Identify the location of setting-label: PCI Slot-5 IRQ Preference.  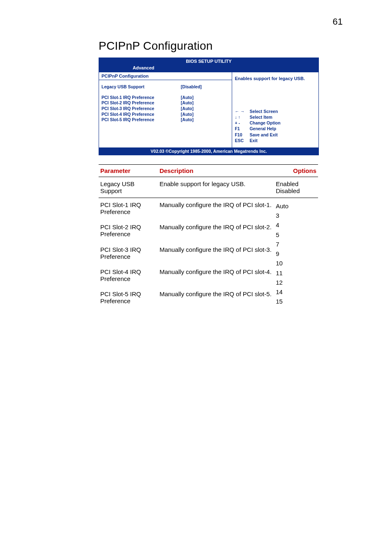
(141, 120).